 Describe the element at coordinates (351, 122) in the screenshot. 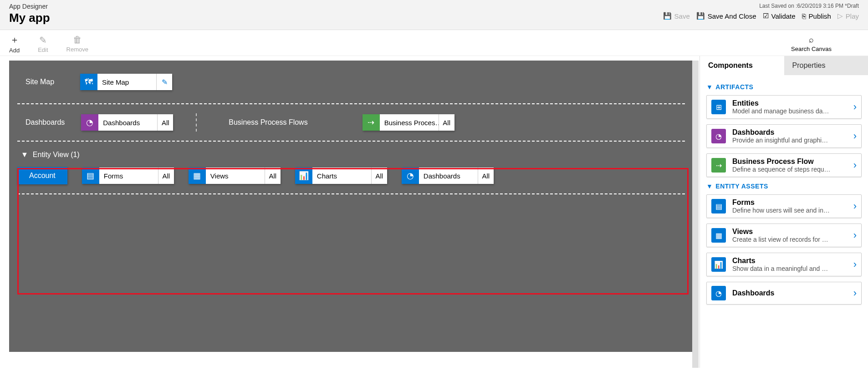

I see `artifacts-row: Dashboards ◔ Dashboards All Business Pro…` at that location.